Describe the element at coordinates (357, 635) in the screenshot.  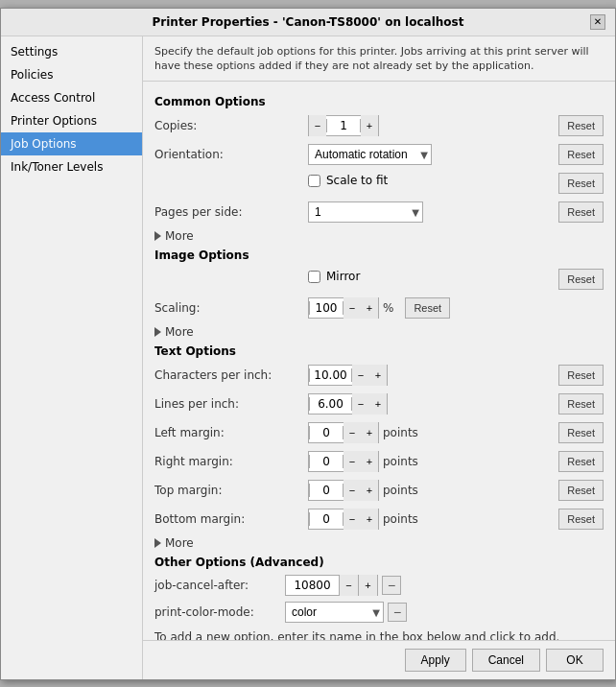
I see `add-option-description: To add a new option, enter its name in t…` at that location.